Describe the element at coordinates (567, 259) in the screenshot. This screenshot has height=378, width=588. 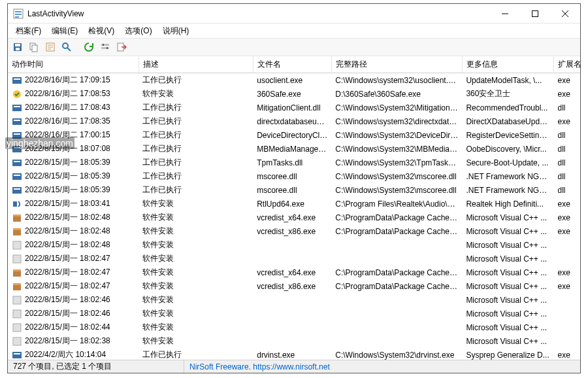
I see `cell-extension` at that location.